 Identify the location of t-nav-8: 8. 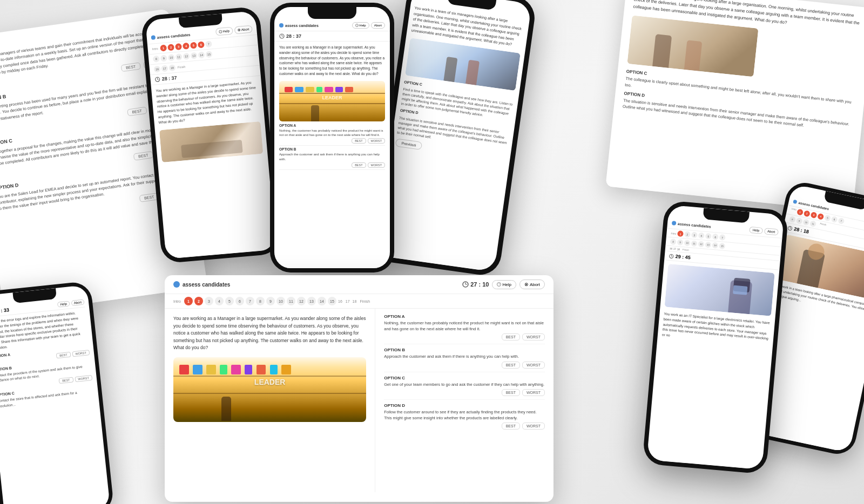
(260, 301).